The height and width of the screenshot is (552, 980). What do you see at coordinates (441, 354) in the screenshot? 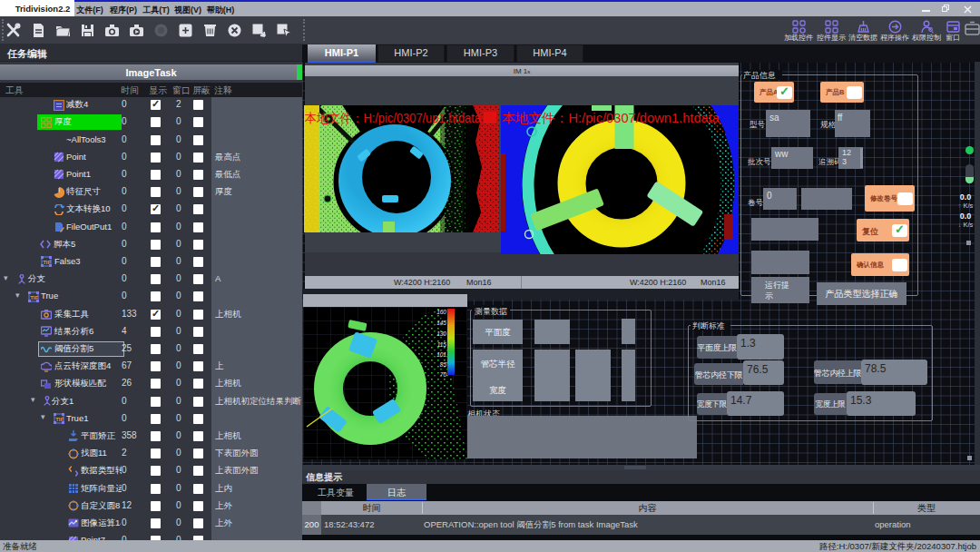
I see `svg-text: 101` at bounding box center [441, 354].